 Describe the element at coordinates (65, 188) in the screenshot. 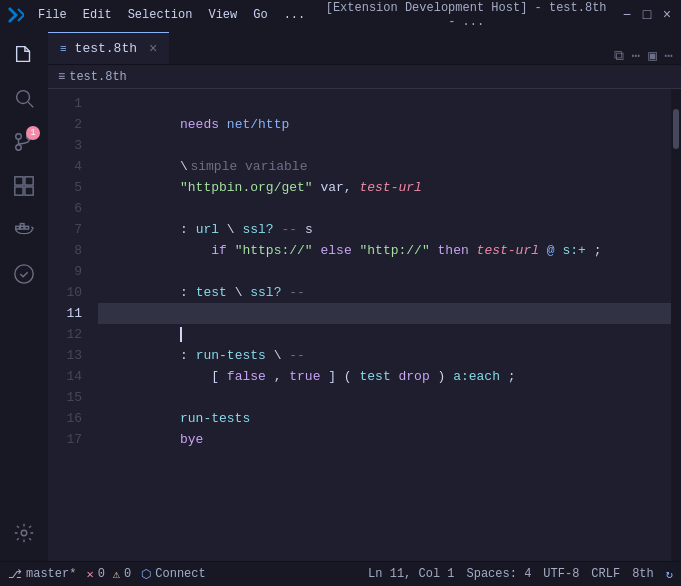

I see `line-num-5: 5` at that location.